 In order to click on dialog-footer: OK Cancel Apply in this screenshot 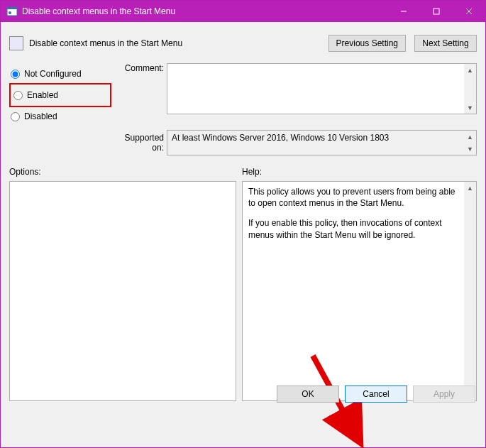, I will do `click(376, 394)`.